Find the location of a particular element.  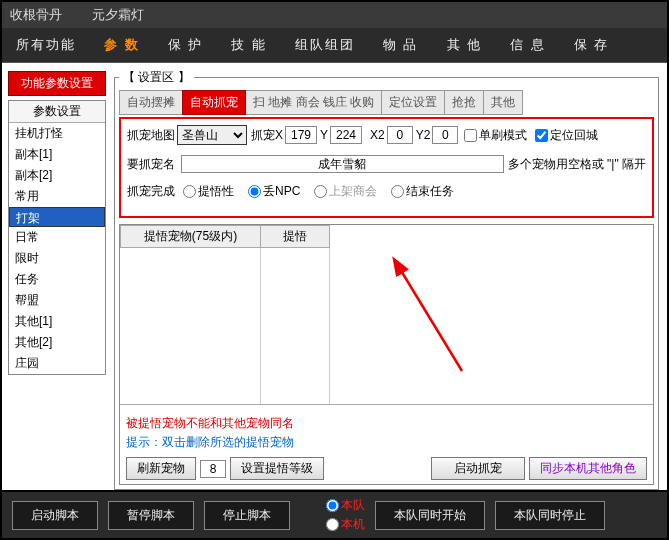

stop-script-button: 停止脚本 is located at coordinates (247, 516).